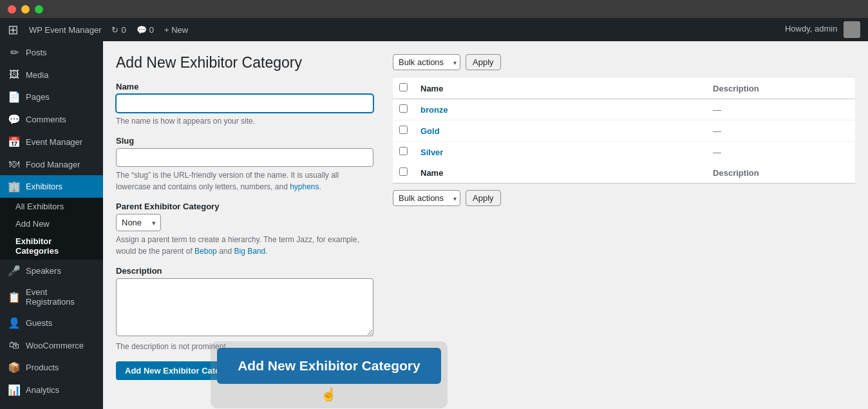  I want to click on parent-select: None, so click(138, 223).